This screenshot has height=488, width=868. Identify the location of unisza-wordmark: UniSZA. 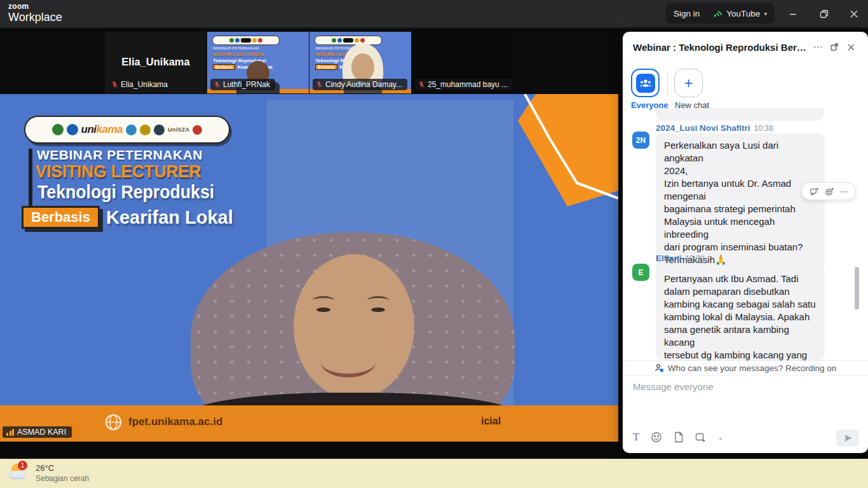
(179, 130).